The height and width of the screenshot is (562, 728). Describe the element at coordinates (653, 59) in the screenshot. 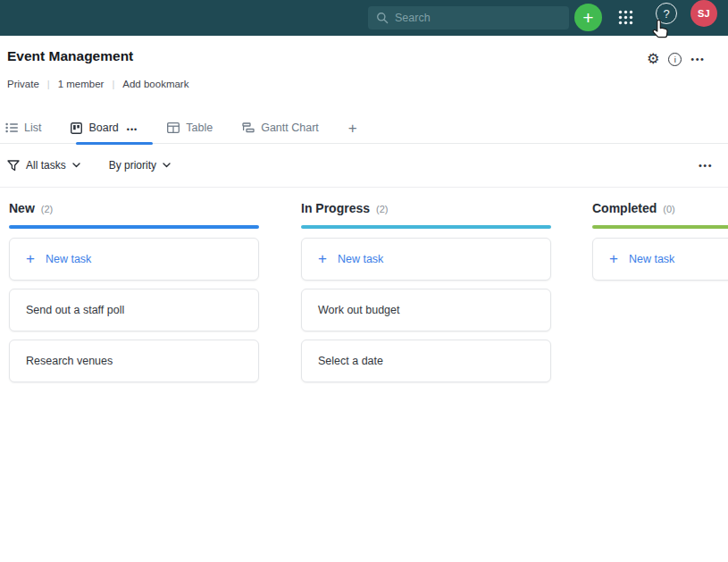

I see `gear-icon: ⚙` at that location.